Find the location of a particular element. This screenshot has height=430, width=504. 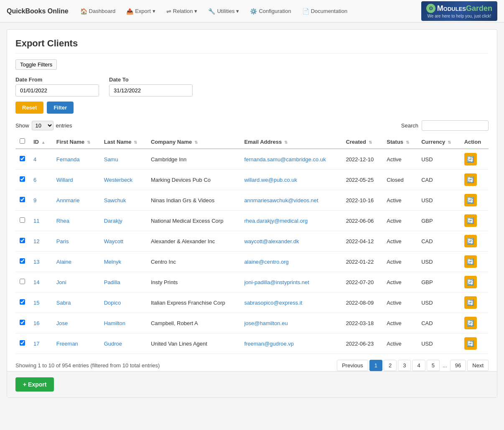

row-email-link: waycott@alexander.dk is located at coordinates (272, 242).